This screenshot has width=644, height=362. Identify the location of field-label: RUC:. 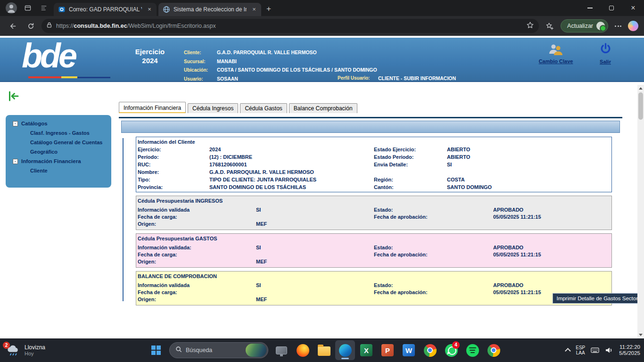
(173, 165).